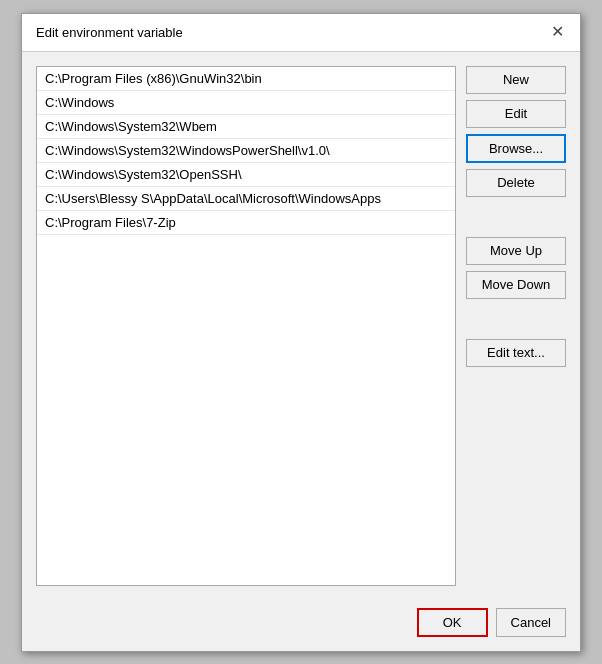 This screenshot has width=602, height=664. What do you see at coordinates (246, 223) in the screenshot?
I see `list-item: C:\Program Files\7-Zip` at bounding box center [246, 223].